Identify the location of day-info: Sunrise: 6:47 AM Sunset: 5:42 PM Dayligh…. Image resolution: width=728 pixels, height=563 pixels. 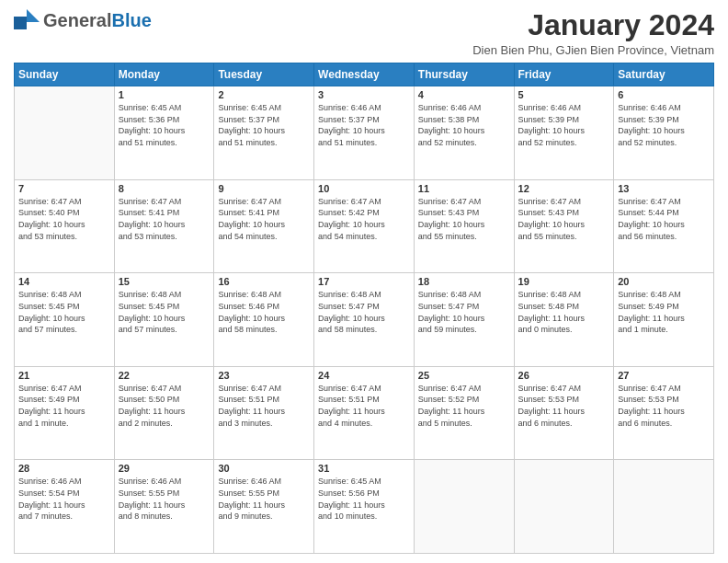
(364, 219).